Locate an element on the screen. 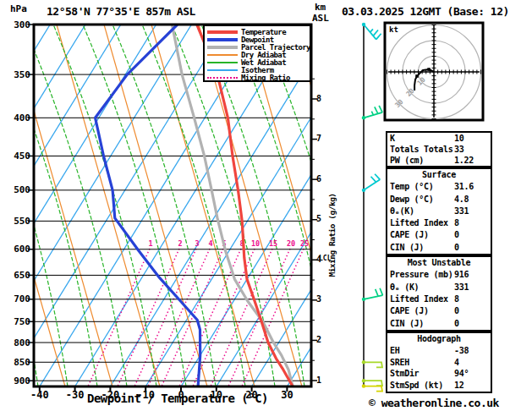  table-row-value: 31.6 is located at coordinates (471, 187).